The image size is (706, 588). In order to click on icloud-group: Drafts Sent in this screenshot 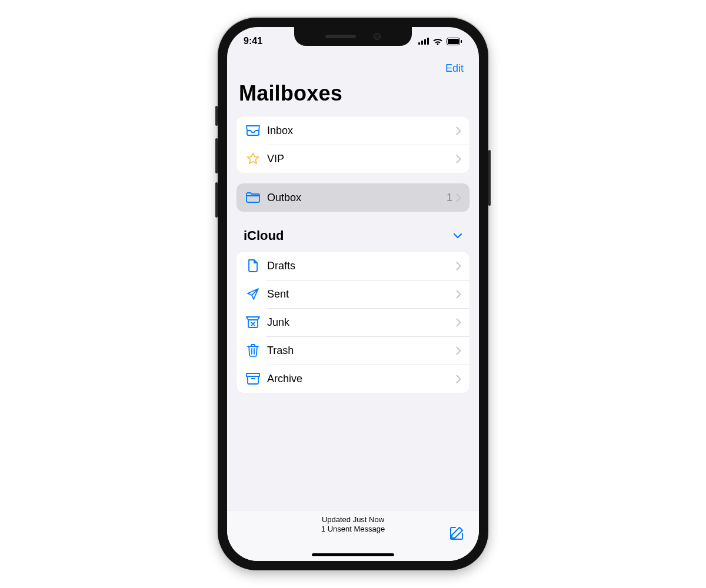, I will do `click(353, 322)`.